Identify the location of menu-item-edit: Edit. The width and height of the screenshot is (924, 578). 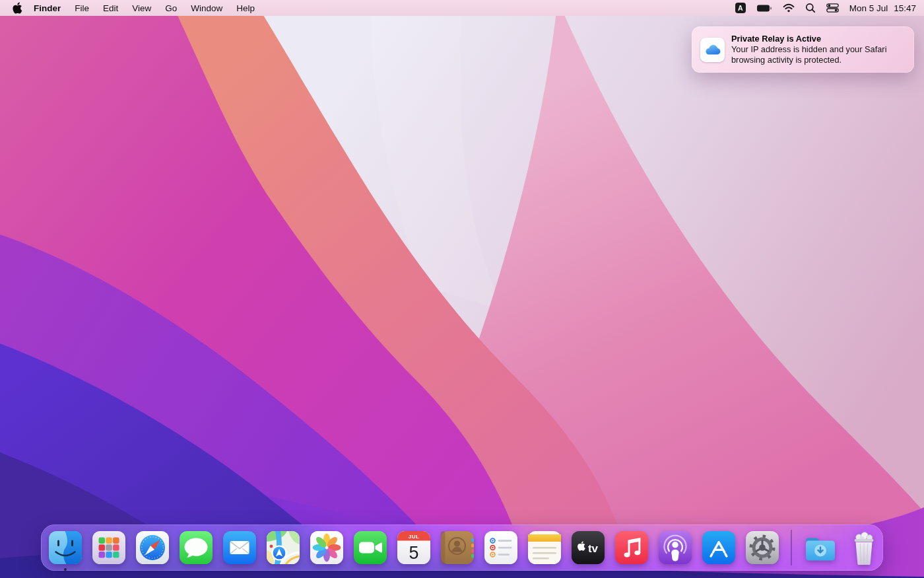
(111, 8).